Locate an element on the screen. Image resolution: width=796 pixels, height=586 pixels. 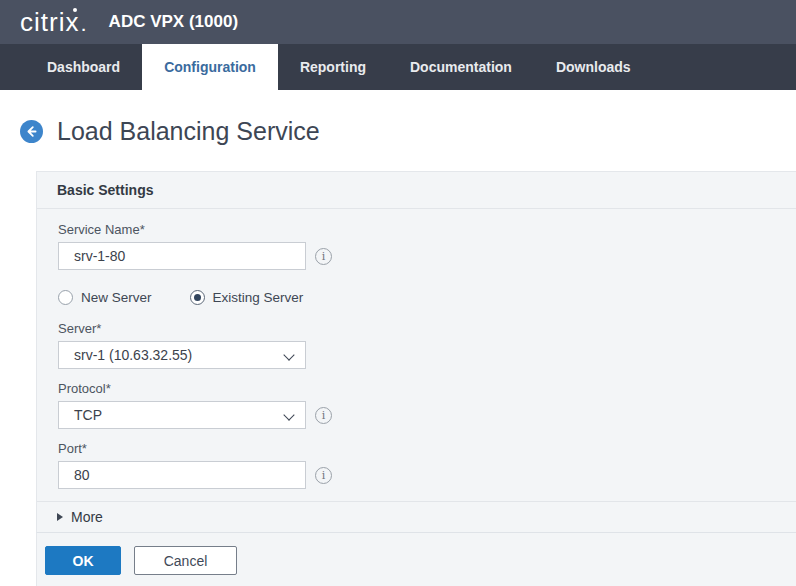
top-bar: citrix . ADC VPX (1000) is located at coordinates (398, 22).